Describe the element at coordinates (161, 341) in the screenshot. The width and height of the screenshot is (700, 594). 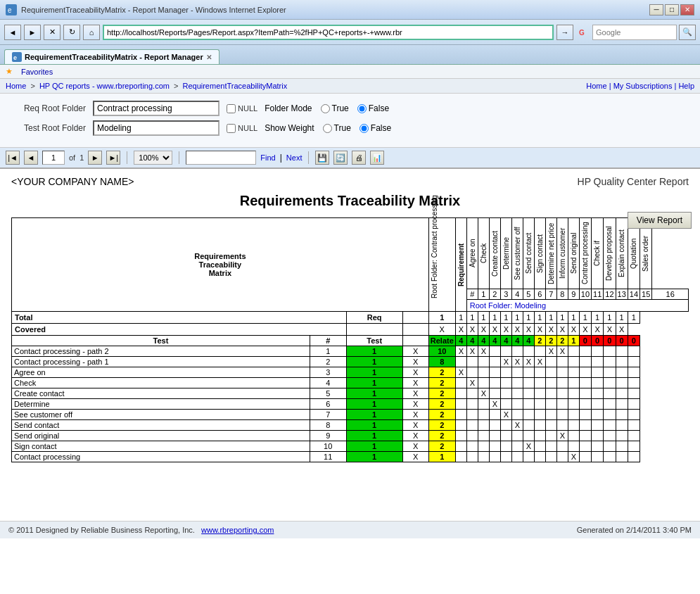
I see `test-header: Test` at that location.